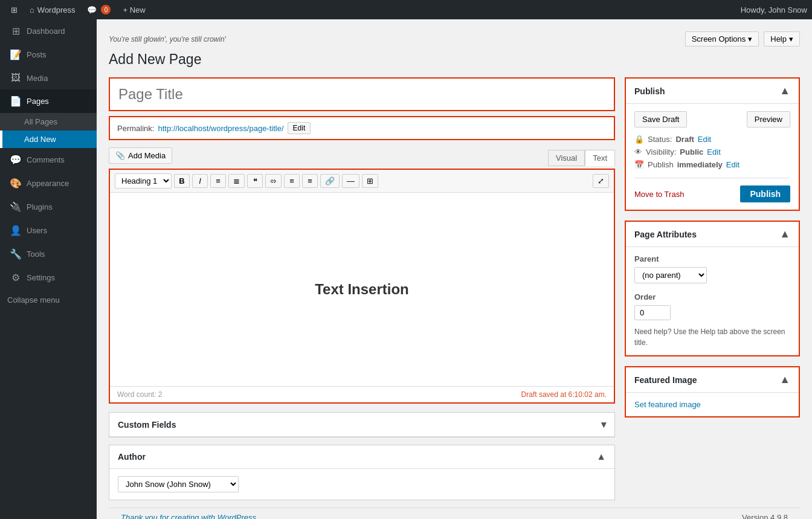 This screenshot has width=812, height=519. What do you see at coordinates (733, 164) in the screenshot?
I see `publish-time-edit-link: Edit` at bounding box center [733, 164].